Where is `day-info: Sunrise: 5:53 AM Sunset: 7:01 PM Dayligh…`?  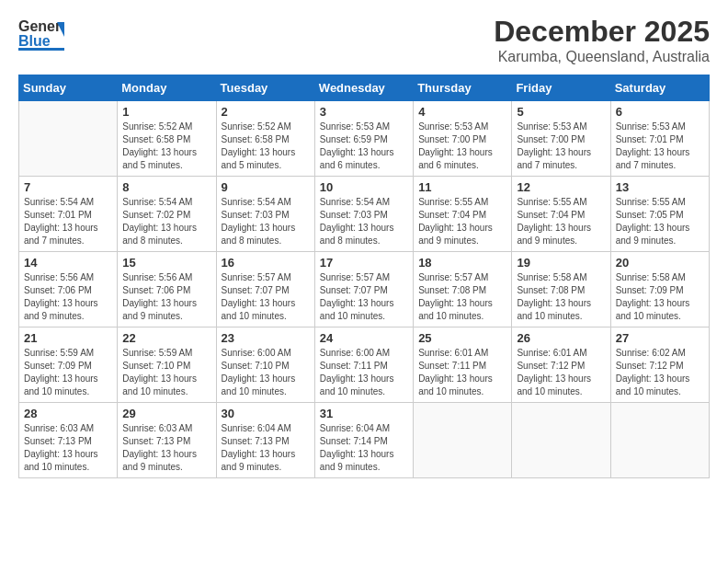 day-info: Sunrise: 5:53 AM Sunset: 7:01 PM Dayligh… is located at coordinates (660, 146).